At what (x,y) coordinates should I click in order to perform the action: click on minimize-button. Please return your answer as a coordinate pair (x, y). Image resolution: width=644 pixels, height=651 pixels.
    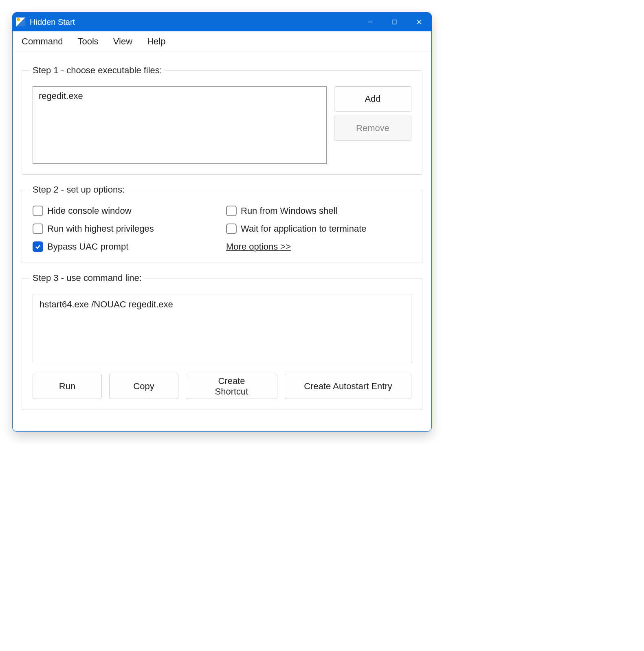
    Looking at the image, I should click on (370, 22).